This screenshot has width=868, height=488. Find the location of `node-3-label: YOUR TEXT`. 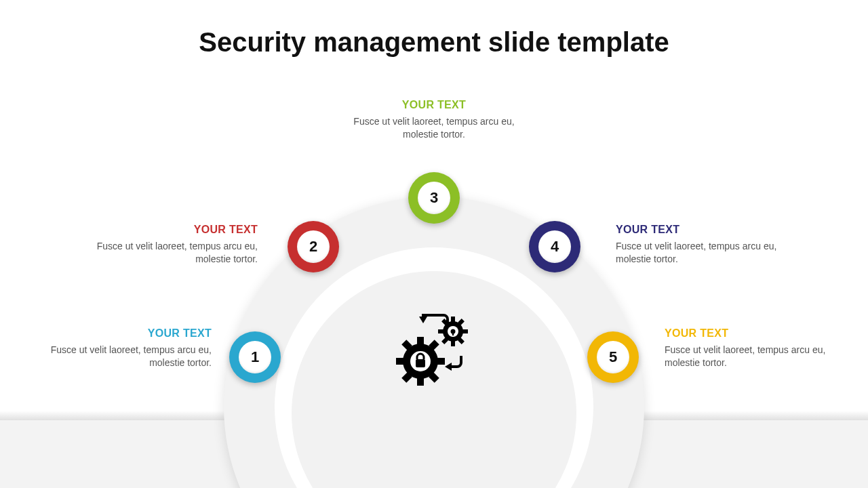

node-3-label: YOUR TEXT is located at coordinates (434, 105).